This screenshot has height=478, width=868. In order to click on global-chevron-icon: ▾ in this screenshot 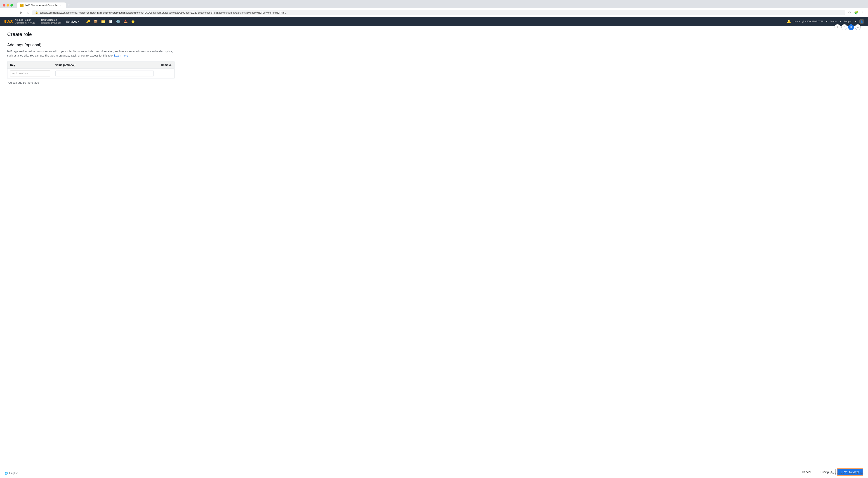, I will do `click(840, 22)`.